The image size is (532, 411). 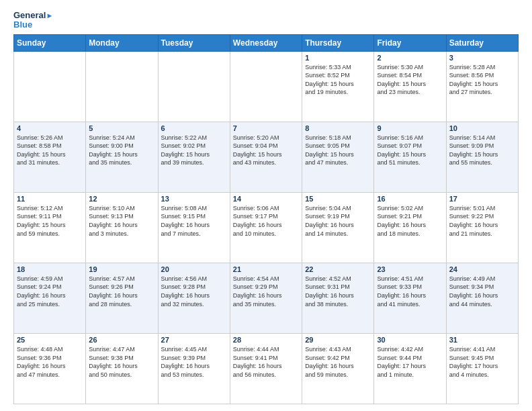 What do you see at coordinates (410, 234) in the screenshot?
I see `minutes-text: and 18 minutes.` at bounding box center [410, 234].